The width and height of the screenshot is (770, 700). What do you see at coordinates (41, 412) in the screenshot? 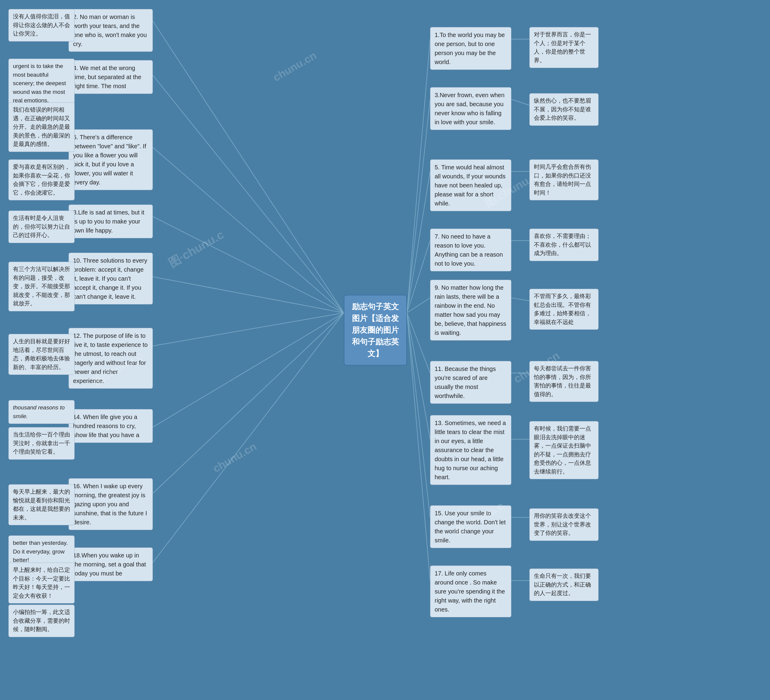
I see `zh-box-thousand: thousand reasons to smile.` at bounding box center [41, 412].